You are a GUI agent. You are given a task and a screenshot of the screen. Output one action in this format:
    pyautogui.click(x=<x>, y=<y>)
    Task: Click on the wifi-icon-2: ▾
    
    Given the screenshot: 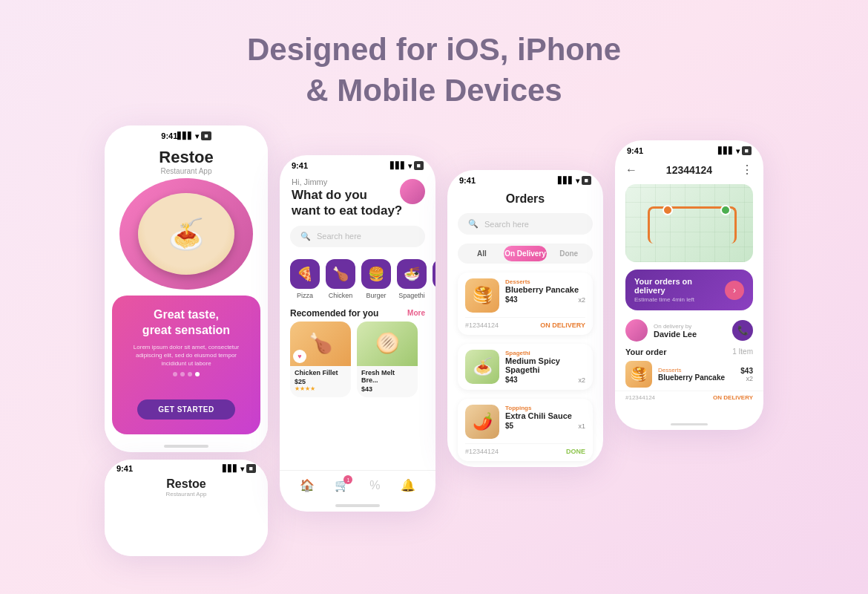 What is the action you would take?
    pyautogui.click(x=410, y=166)
    